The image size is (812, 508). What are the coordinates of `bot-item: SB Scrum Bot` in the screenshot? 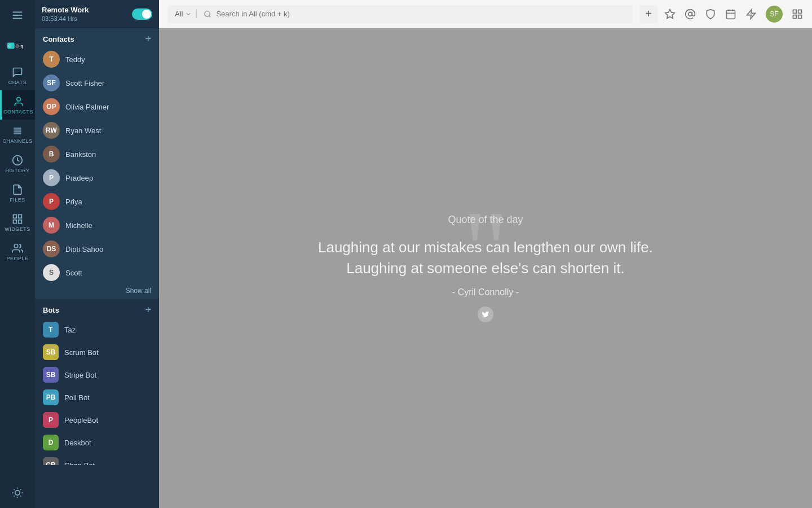 It's located at (97, 352).